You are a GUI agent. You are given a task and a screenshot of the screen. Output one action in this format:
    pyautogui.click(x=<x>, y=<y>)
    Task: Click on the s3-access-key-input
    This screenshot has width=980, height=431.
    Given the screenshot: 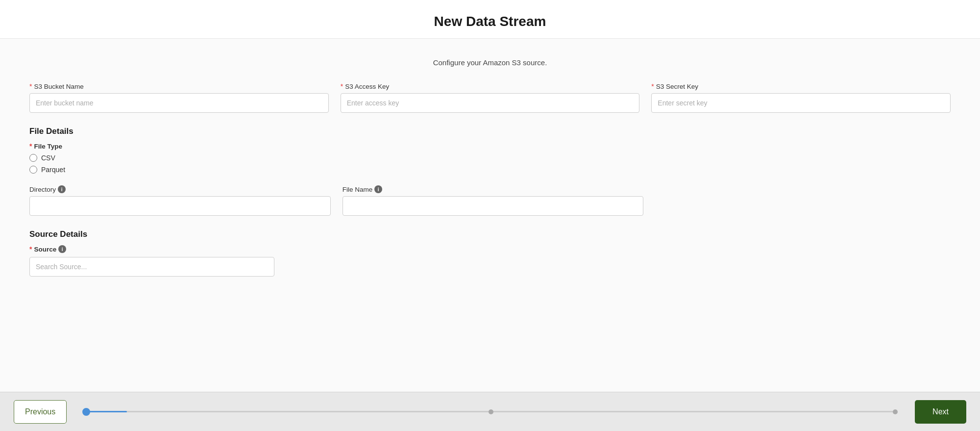 What is the action you would take?
    pyautogui.click(x=490, y=103)
    